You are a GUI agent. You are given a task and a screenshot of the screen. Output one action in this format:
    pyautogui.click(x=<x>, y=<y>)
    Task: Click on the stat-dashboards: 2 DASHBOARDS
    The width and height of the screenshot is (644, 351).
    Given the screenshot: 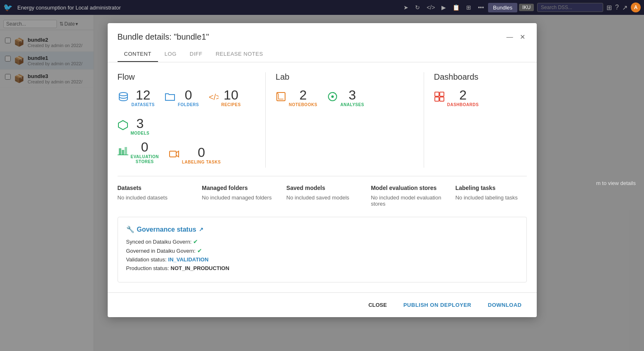 What is the action you would take?
    pyautogui.click(x=456, y=97)
    